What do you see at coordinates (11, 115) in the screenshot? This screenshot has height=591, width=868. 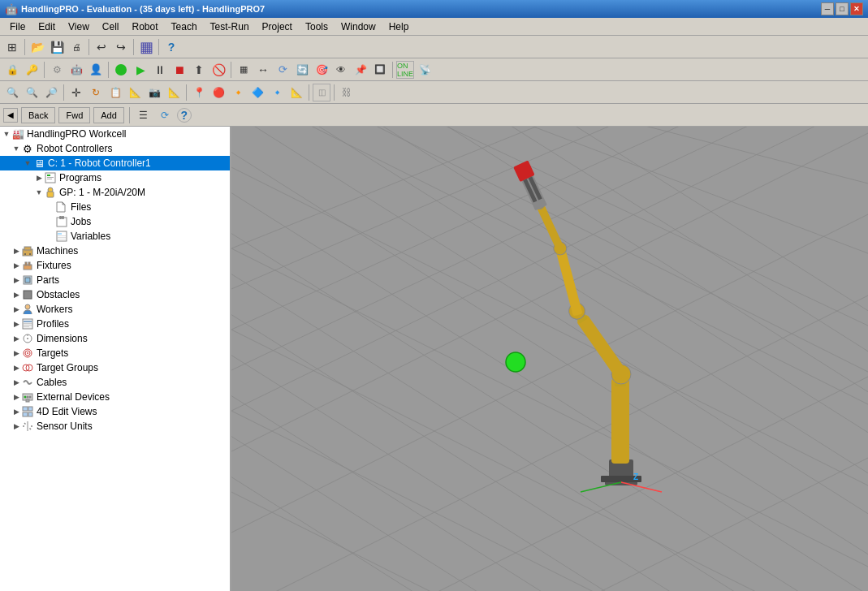 I see `panel-toggle-button: ◀` at bounding box center [11, 115].